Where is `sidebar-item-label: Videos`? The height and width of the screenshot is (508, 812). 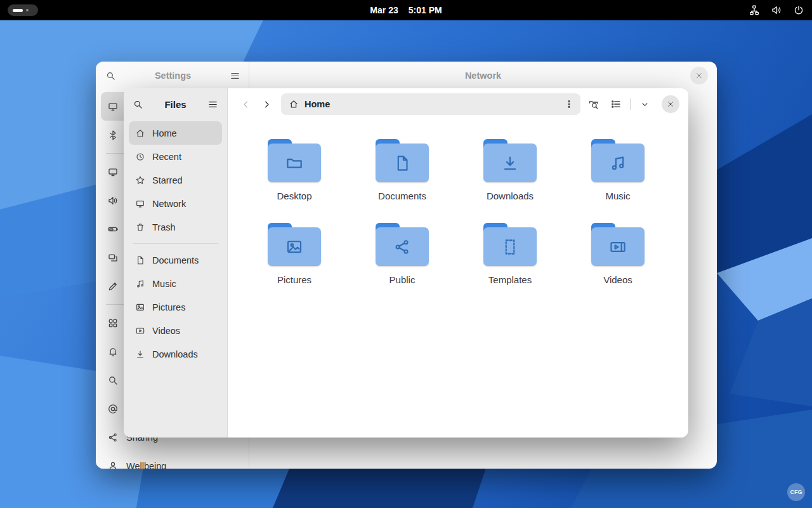 sidebar-item-label: Videos is located at coordinates (166, 331).